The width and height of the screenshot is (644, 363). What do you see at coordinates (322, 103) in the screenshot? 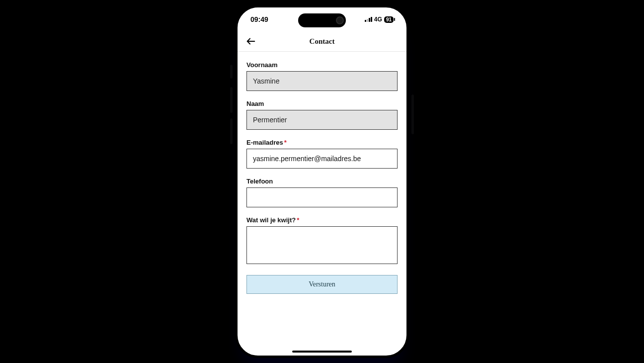
I see `lastname-label: Naam` at bounding box center [322, 103].